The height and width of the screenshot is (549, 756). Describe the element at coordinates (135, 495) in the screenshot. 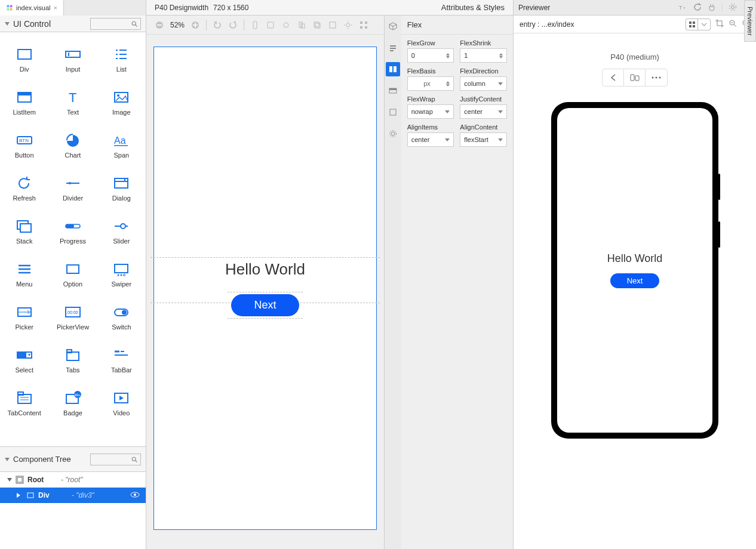

I see `visibility-icon` at that location.